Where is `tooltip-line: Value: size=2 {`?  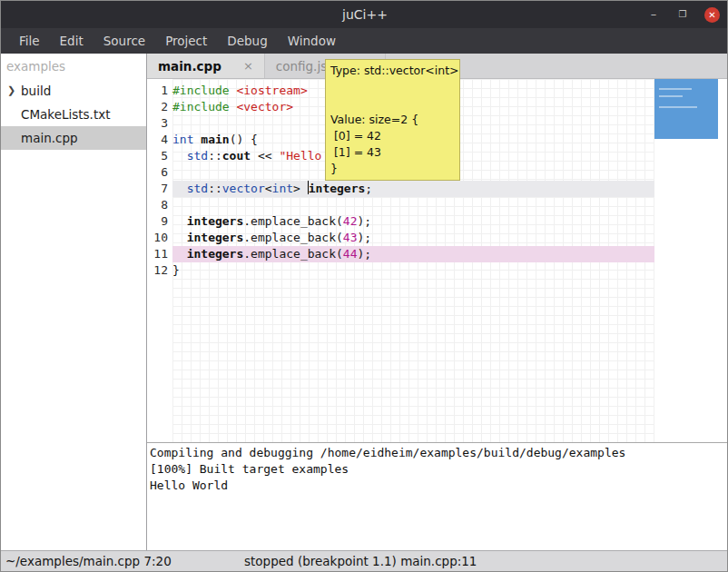
tooltip-line: Value: size=2 { is located at coordinates (392, 120).